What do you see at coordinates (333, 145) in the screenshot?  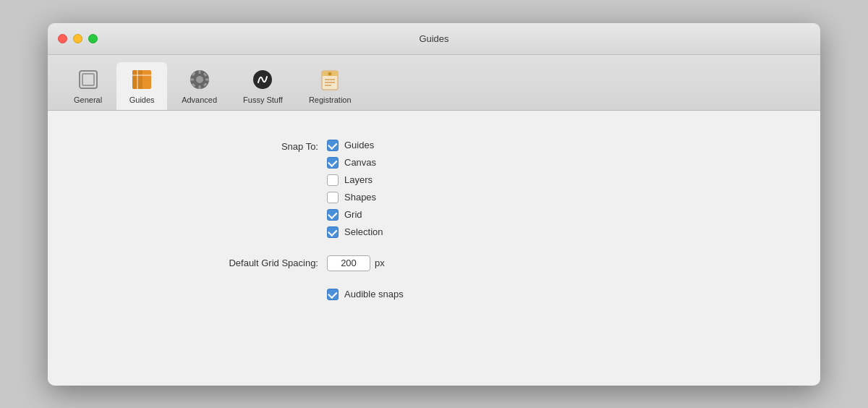 I see `checkbox-guides` at bounding box center [333, 145].